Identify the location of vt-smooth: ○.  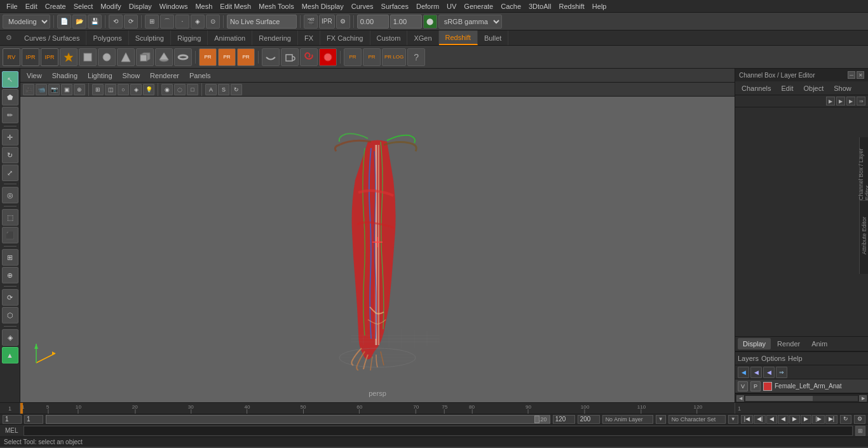
(123, 90).